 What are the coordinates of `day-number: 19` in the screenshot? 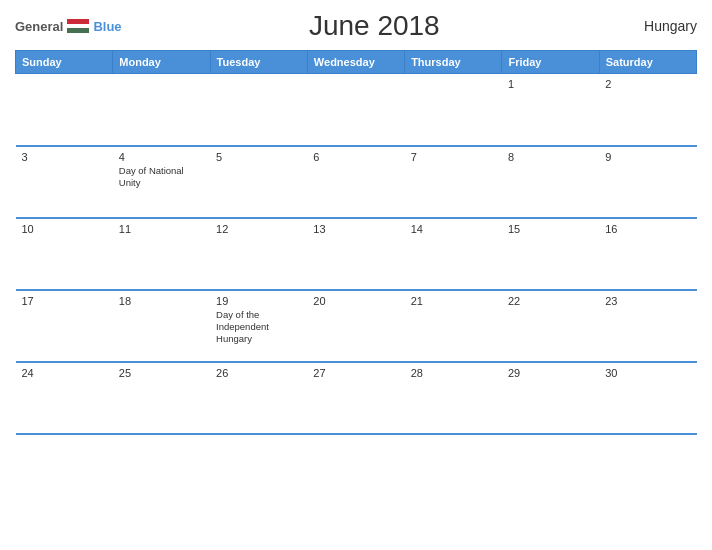 It's located at (258, 301).